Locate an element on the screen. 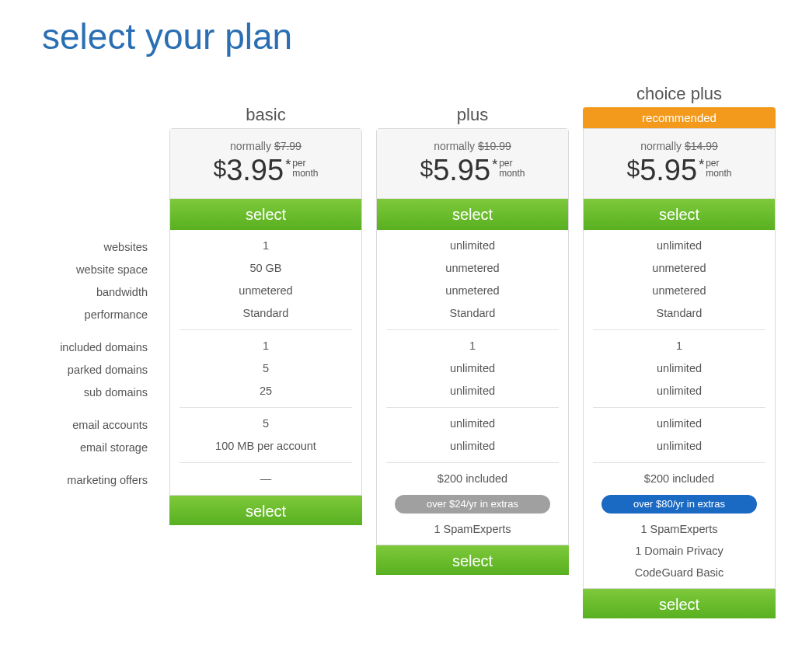  feature-label: websites is located at coordinates (89, 247).